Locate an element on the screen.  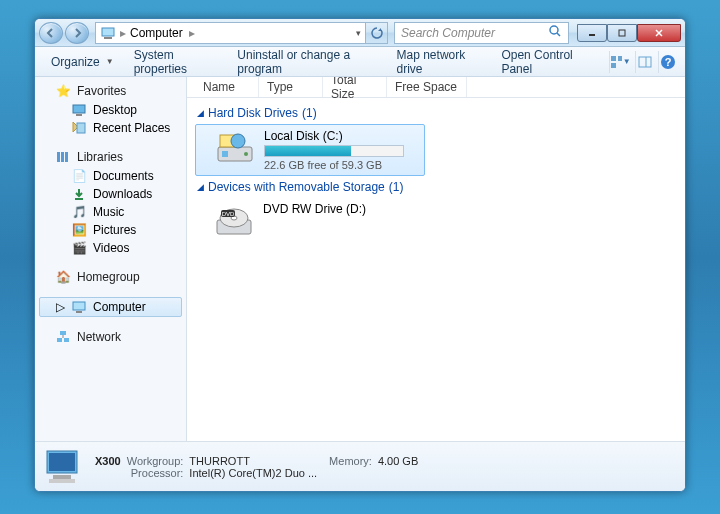
libraries-icon is located at coordinates (63, 157).